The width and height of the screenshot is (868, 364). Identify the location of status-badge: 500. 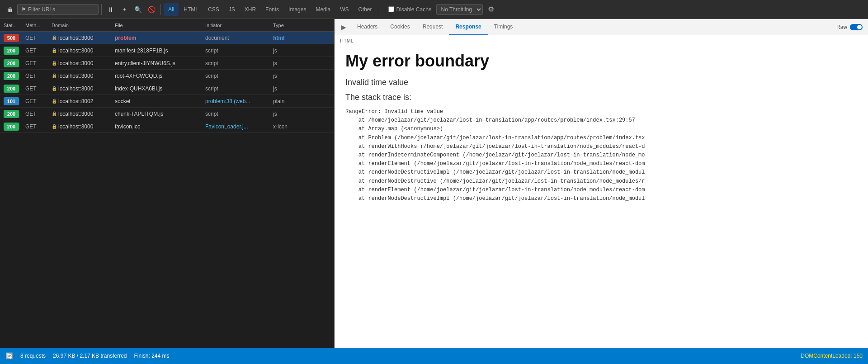
(13, 38).